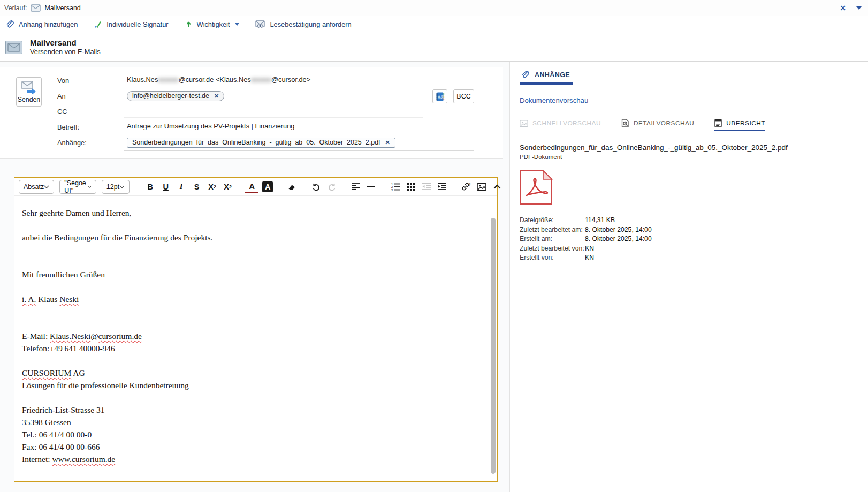 The width and height of the screenshot is (868, 492). Describe the element at coordinates (98, 25) in the screenshot. I see `signature-icon` at that location.